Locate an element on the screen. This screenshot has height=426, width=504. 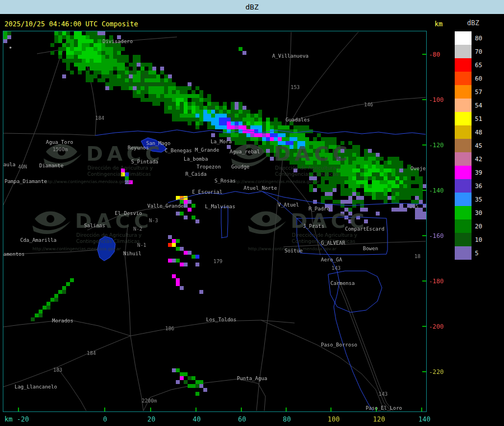
place-label: Agua_rebal is located at coordinates (245, 152).